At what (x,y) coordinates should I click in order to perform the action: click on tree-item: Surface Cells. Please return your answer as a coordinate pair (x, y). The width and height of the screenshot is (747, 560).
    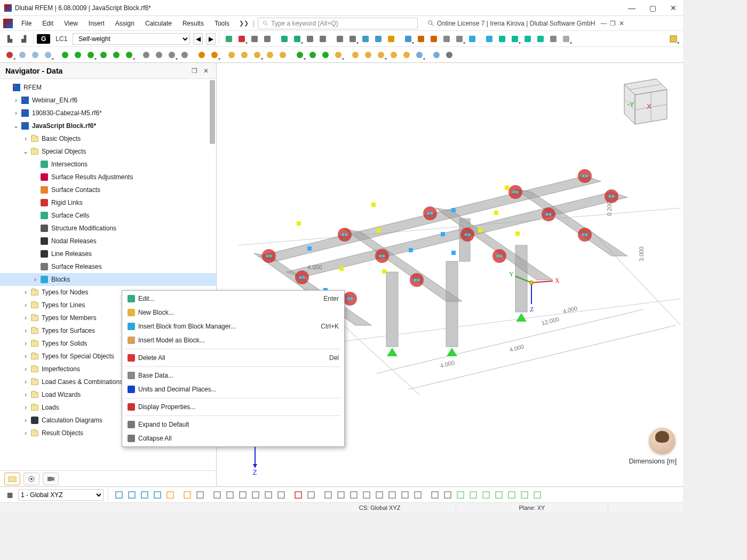
    Looking at the image, I should click on (108, 215).